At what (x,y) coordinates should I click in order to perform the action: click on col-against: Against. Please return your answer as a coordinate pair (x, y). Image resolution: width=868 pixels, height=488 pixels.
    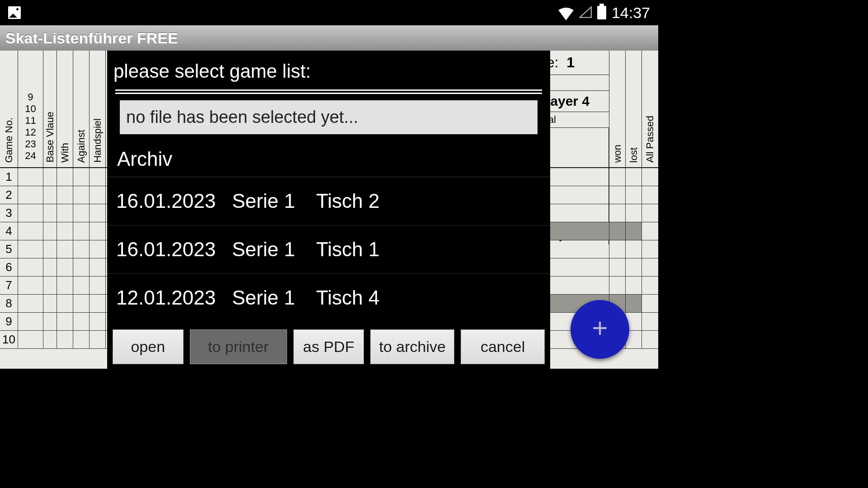
    Looking at the image, I should click on (81, 146).